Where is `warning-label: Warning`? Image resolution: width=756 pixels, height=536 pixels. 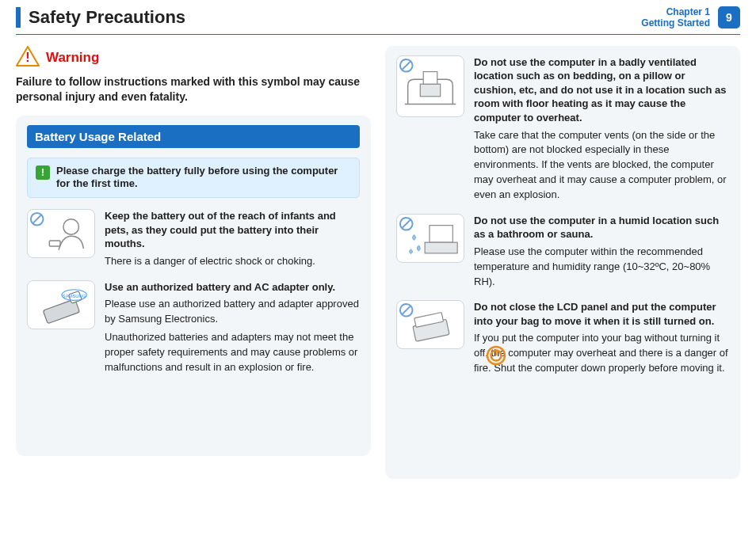
warning-label: Warning is located at coordinates (73, 58).